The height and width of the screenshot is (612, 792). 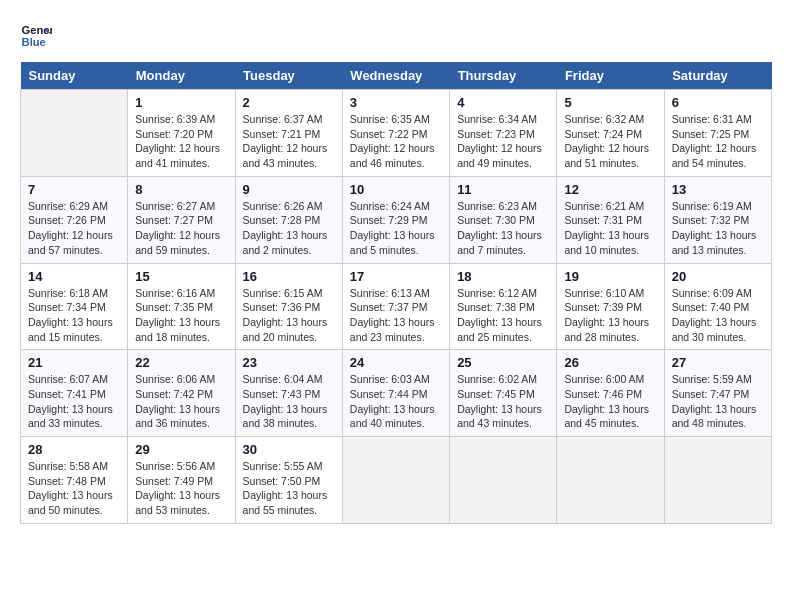 What do you see at coordinates (289, 362) in the screenshot?
I see `day-number: 23` at bounding box center [289, 362].